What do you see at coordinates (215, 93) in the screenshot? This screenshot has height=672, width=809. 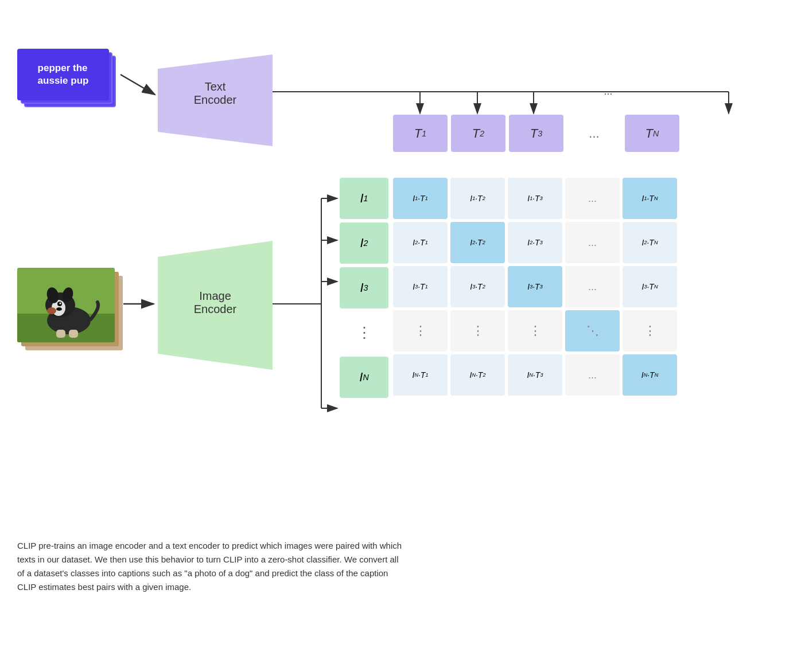 I see `text-encoder-label: Text Encoder` at bounding box center [215, 93].